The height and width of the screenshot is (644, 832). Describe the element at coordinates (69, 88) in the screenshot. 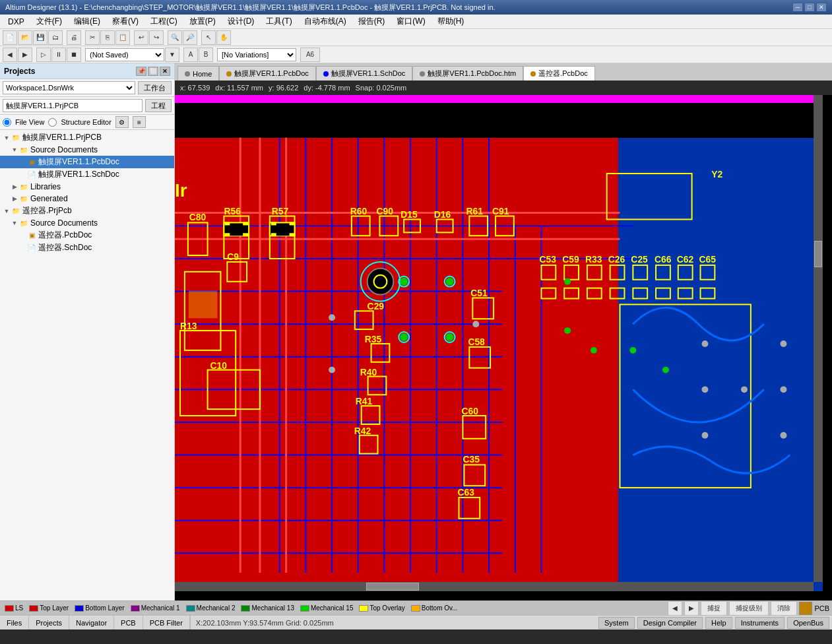

I see `workspace-select: Workspace1.DsnWrk` at that location.